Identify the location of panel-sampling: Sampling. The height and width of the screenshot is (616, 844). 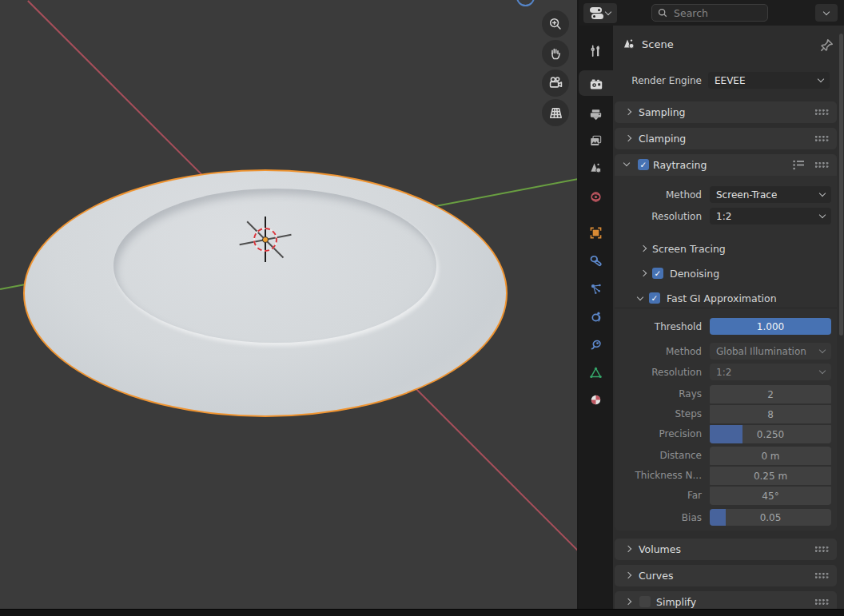
(726, 112).